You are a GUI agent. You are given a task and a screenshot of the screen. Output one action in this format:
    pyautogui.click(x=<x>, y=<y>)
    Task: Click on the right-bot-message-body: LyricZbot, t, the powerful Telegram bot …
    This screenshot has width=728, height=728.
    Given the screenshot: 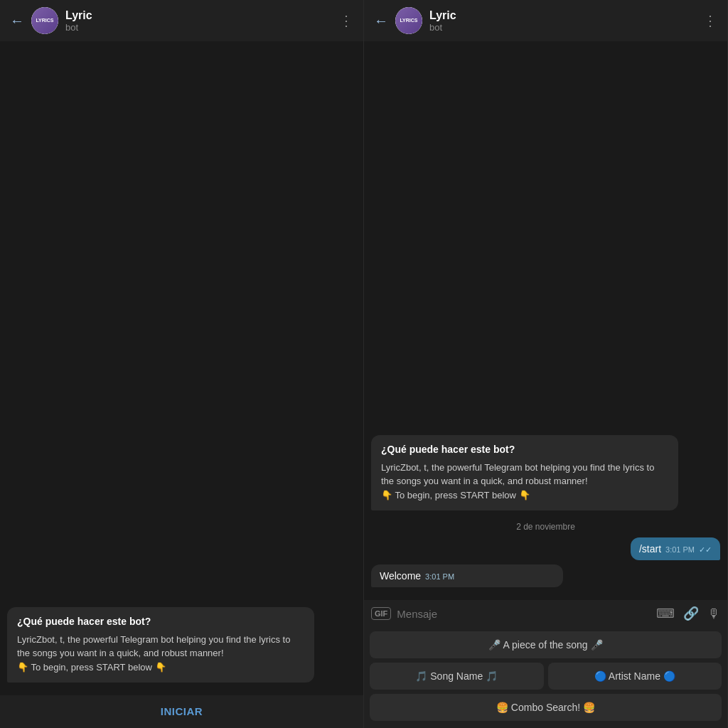 What is the action you would take?
    pyautogui.click(x=525, y=482)
    